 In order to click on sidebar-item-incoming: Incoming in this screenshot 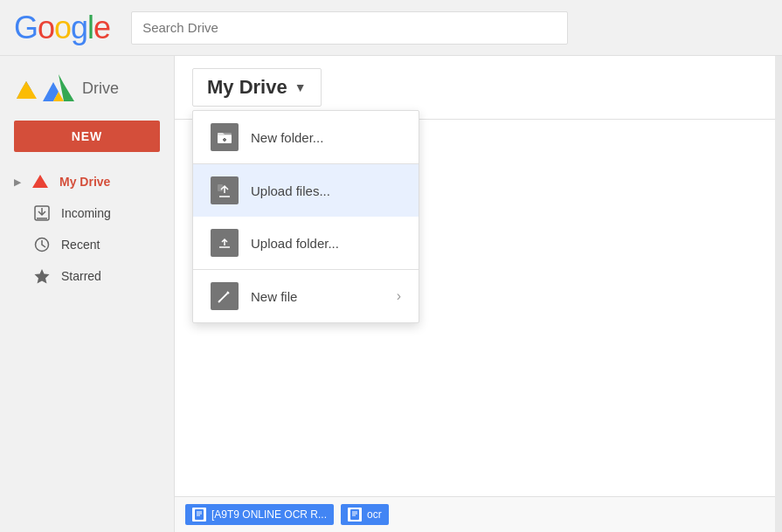, I will do `click(87, 213)`.